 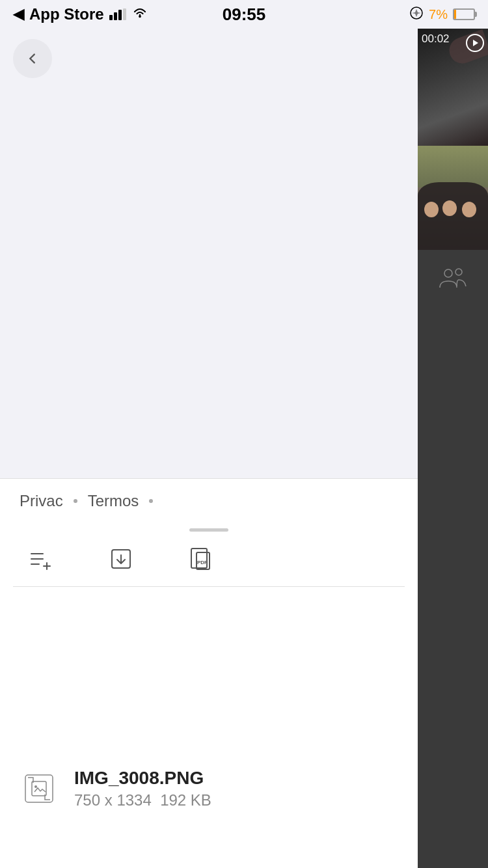 I want to click on drag-handle, so click(x=209, y=527).